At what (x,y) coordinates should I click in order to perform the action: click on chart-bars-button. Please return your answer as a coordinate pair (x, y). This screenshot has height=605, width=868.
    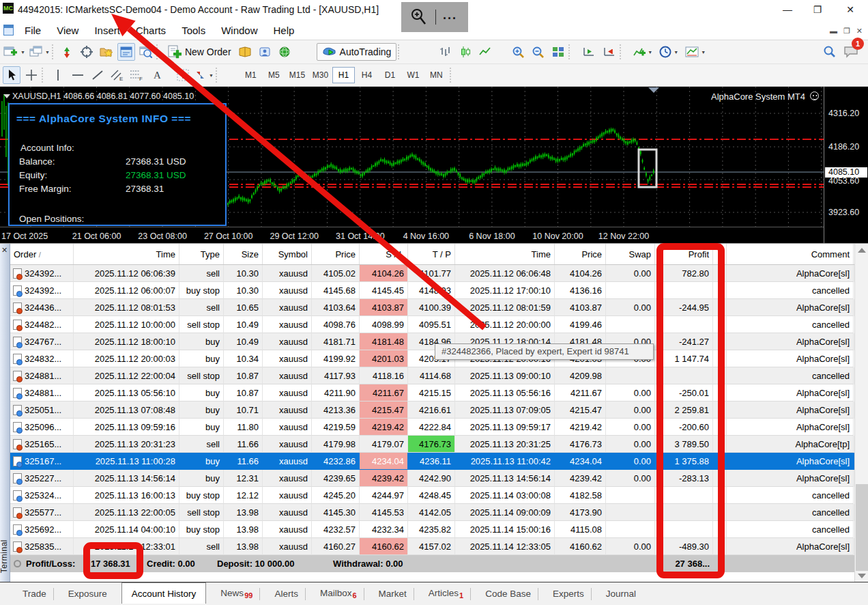
    Looking at the image, I should click on (446, 52).